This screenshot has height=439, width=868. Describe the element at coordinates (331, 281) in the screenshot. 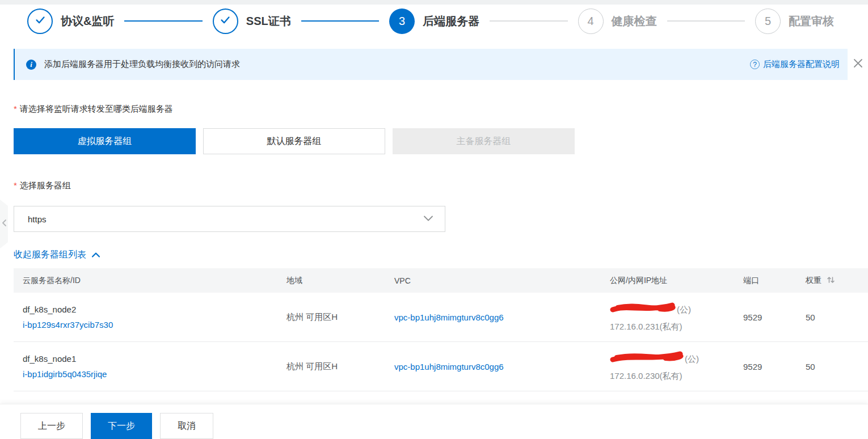

I see `col-region: 地域` at that location.